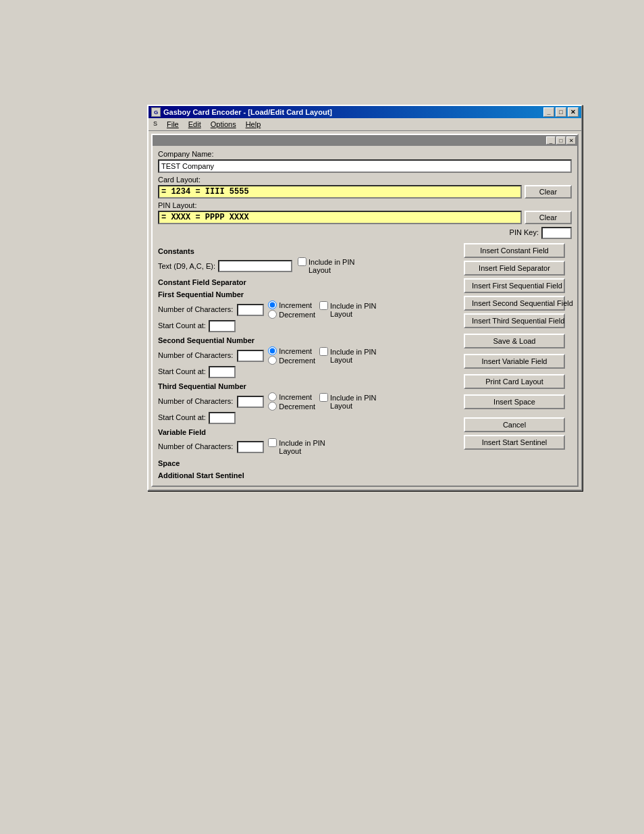 The width and height of the screenshot is (644, 834). What do you see at coordinates (222, 418) in the screenshot?
I see `third-seq-start-input` at bounding box center [222, 418].